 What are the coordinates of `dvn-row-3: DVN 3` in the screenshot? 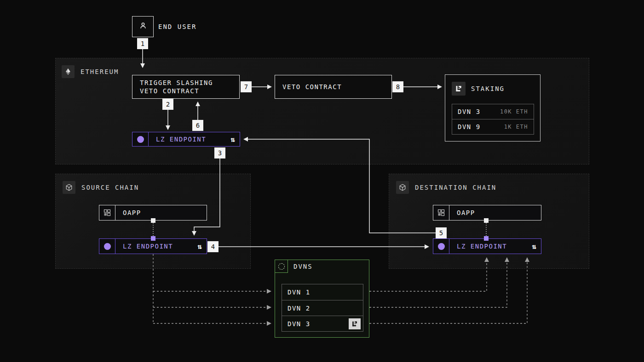 It's located at (322, 323).